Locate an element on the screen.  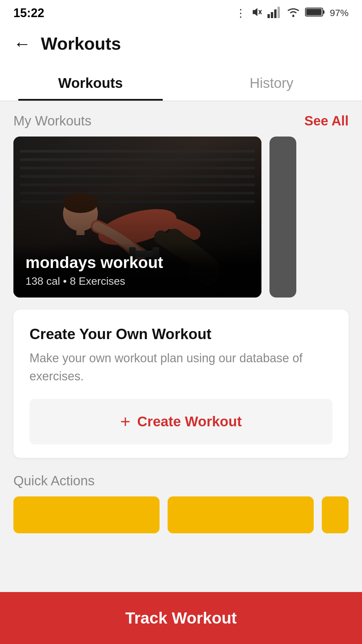
tab-history: History is located at coordinates (272, 82).